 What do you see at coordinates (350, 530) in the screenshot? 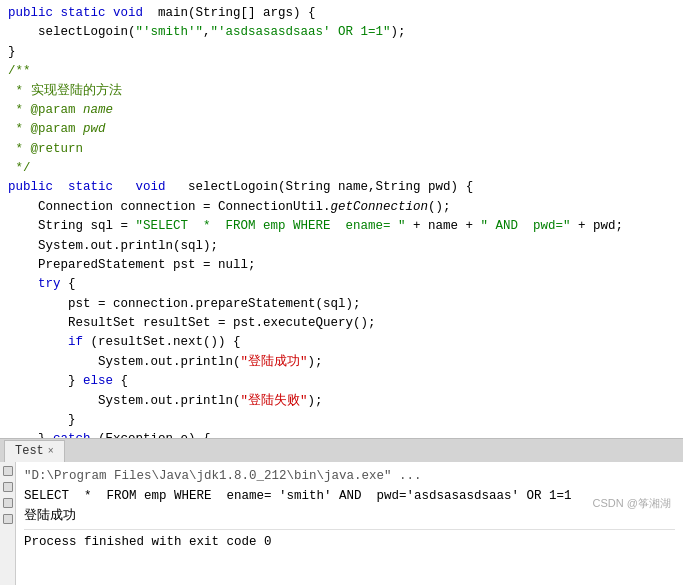
I see `console-separator` at bounding box center [350, 530].